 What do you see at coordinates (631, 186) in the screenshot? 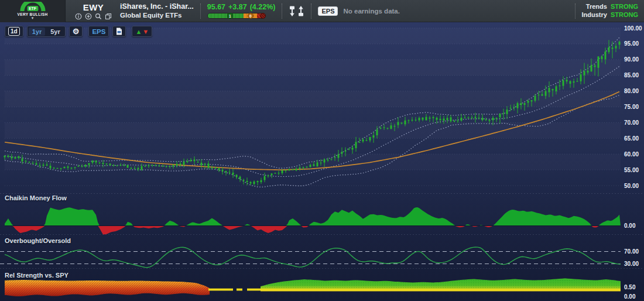
I see `y-axis-label: 50.00` at bounding box center [631, 186].